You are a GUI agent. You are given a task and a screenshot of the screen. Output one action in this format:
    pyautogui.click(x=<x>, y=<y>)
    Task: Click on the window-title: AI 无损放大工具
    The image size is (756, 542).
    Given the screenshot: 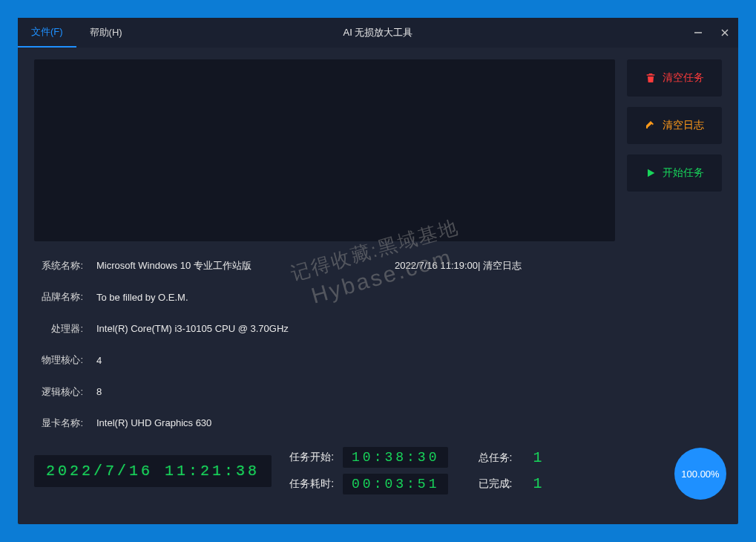 What is the action you would take?
    pyautogui.click(x=378, y=33)
    